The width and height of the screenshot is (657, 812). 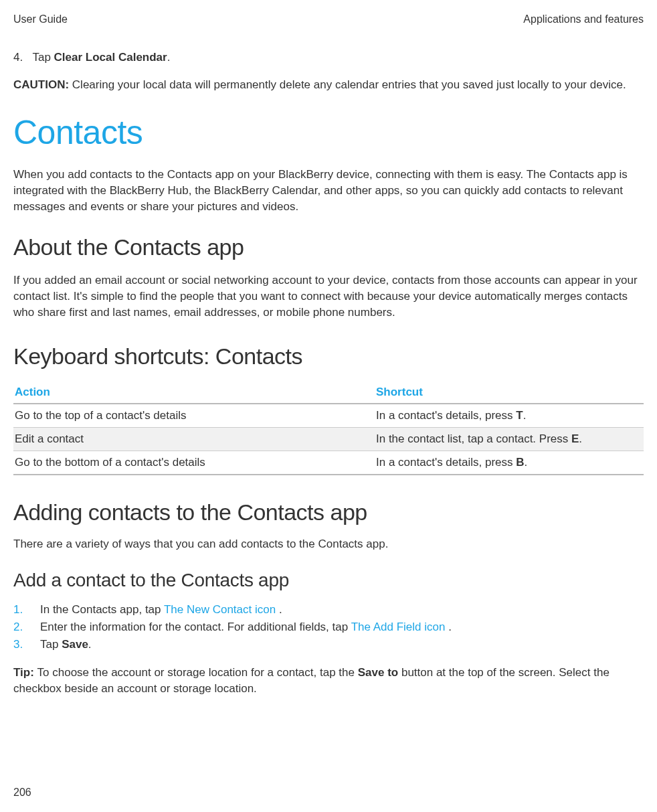 I want to click on header-left: User Guide, so click(x=40, y=19).